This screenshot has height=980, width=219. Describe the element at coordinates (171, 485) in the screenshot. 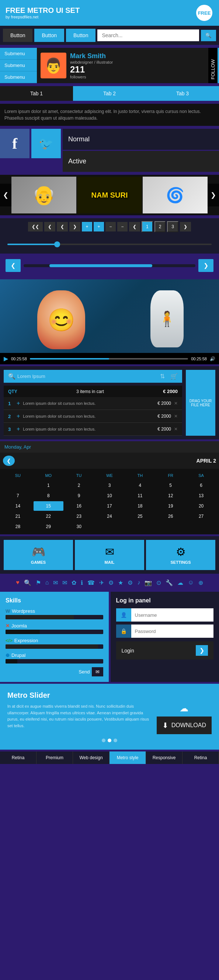

I see `cal-day-5: 5` at that location.